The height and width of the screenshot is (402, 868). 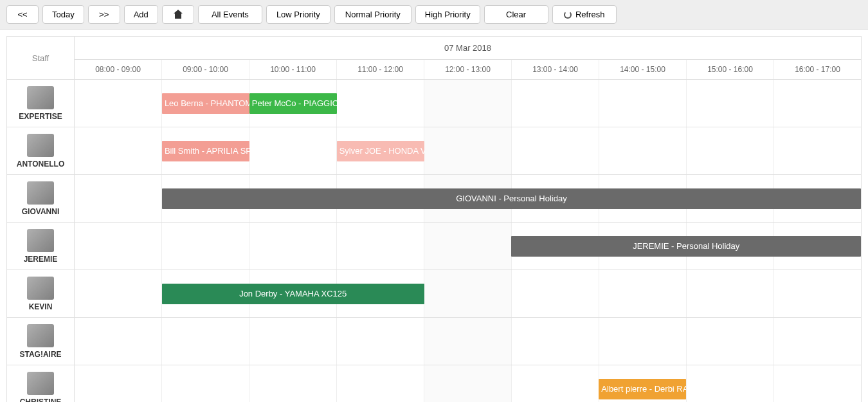 What do you see at coordinates (293, 69) in the screenshot?
I see `time-slot-header: 10:00 - 11:00` at bounding box center [293, 69].